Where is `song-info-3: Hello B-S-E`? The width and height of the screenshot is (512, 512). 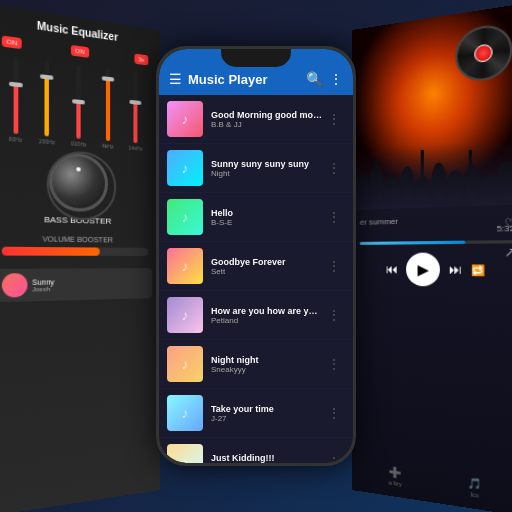
song-info-3: Hello B-S-E is located at coordinates (267, 218).